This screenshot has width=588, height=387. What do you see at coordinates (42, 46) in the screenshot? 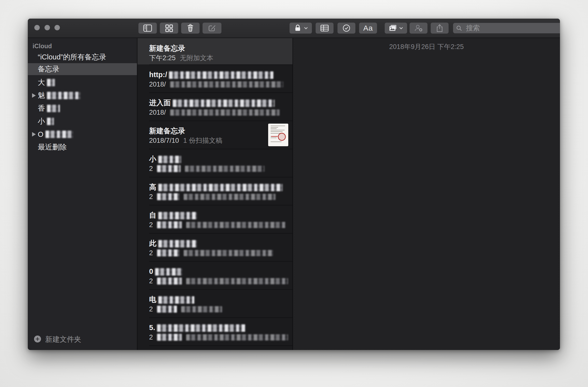
I see `icloud-section-header: iCloud` at bounding box center [42, 46].